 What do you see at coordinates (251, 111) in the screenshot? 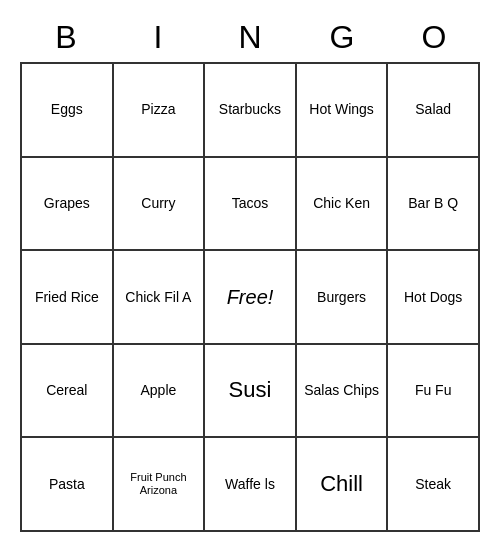
I see `bingo-cell-r0-c2: Starbucks` at bounding box center [251, 111].